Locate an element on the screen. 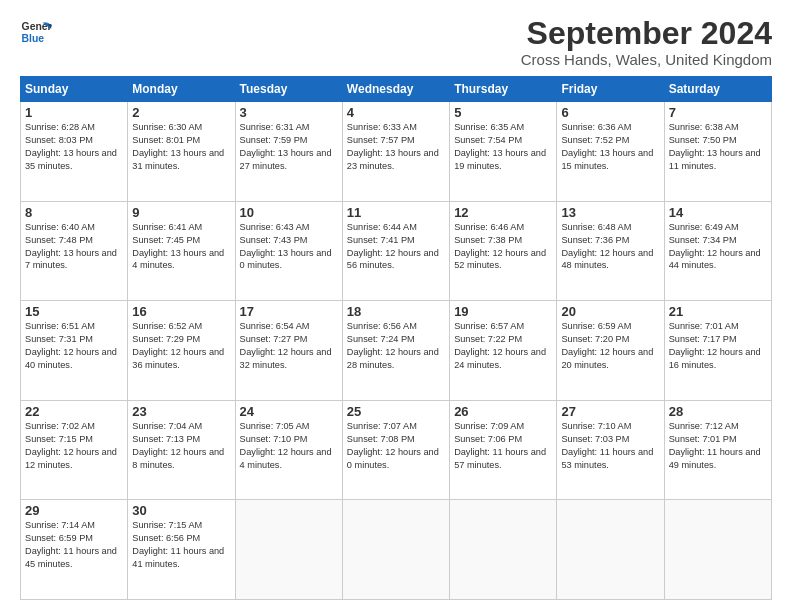 This screenshot has height=612, width=792. cell-info: Sunrise: 6:36 AM Sunset: 7:52 PM Dayligh… is located at coordinates (610, 147).